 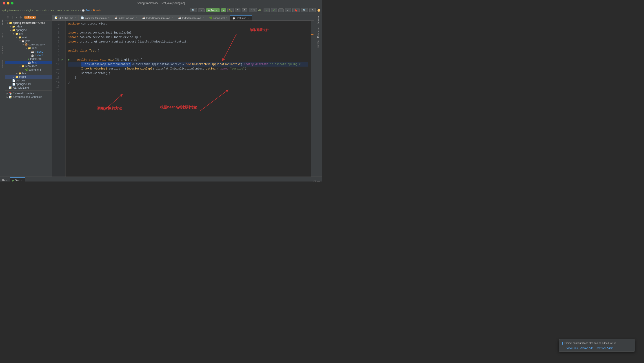 I want to click on tab-close-test: ✕, so click(x=248, y=18).